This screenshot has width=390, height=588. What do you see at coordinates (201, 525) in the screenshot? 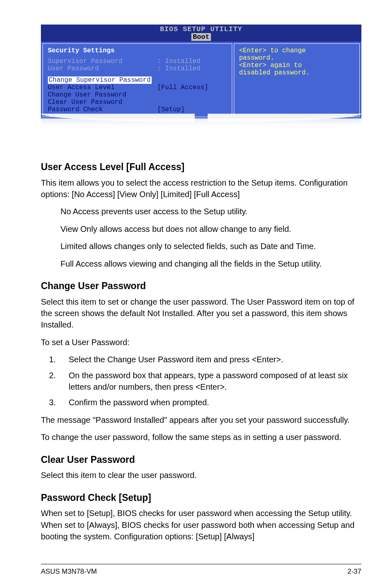
I see `para: When set to [Setup], BIOS checks for use…` at bounding box center [201, 525].